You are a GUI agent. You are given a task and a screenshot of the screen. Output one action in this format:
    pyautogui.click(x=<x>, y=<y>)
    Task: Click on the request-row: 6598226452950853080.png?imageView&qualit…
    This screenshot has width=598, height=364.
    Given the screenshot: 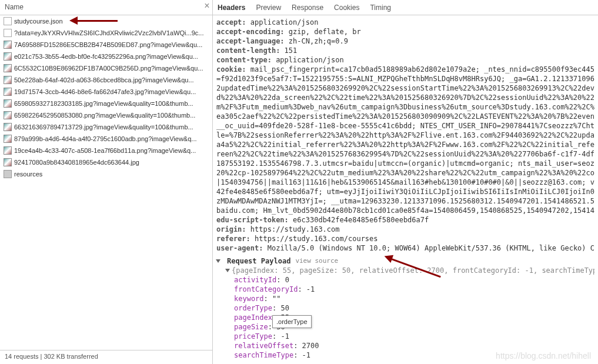 What is the action you would take?
    pyautogui.click(x=106, y=115)
    